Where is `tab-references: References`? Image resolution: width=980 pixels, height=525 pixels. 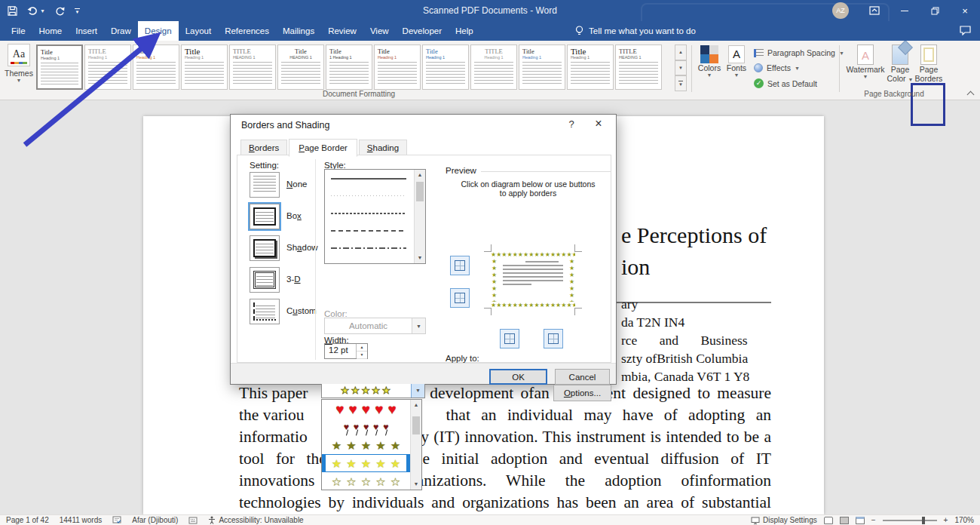 tab-references: References is located at coordinates (247, 31).